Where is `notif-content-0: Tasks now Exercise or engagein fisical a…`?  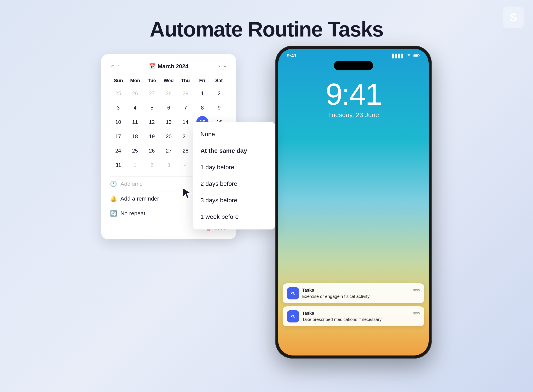
notif-content-0: Tasks now Exercise or engagein fisical a… is located at coordinates (361, 293).